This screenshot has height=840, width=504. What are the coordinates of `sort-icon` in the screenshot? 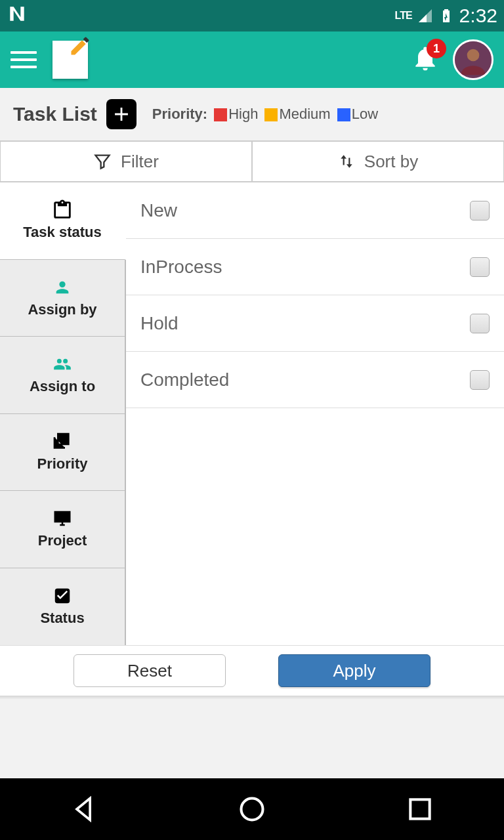 It's located at (346, 161).